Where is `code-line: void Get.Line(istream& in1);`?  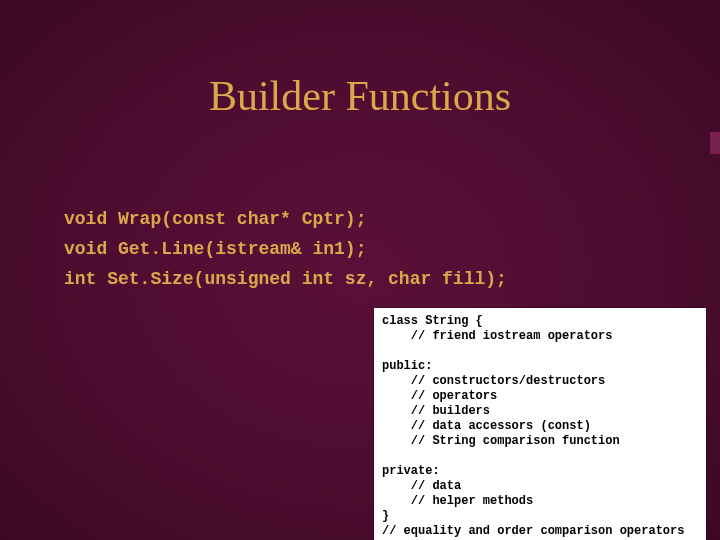
code-line: void Get.Line(istream& in1); is located at coordinates (215, 249).